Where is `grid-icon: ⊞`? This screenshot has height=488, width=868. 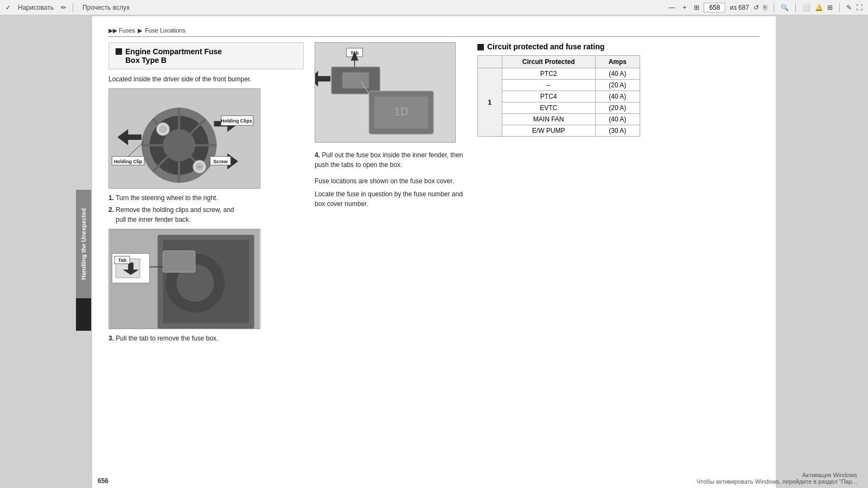 grid-icon: ⊞ is located at coordinates (830, 8).